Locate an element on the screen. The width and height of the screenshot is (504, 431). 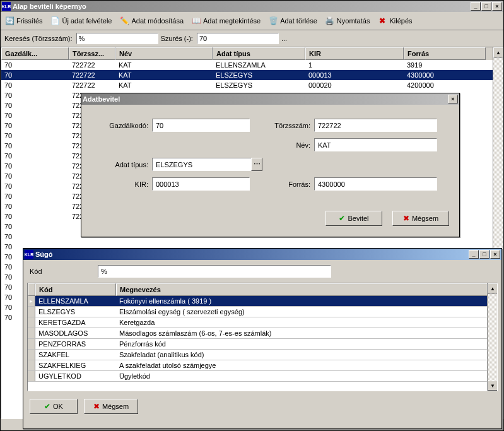
new-button: 📄Új adat felvétele is located at coordinates (81, 21).